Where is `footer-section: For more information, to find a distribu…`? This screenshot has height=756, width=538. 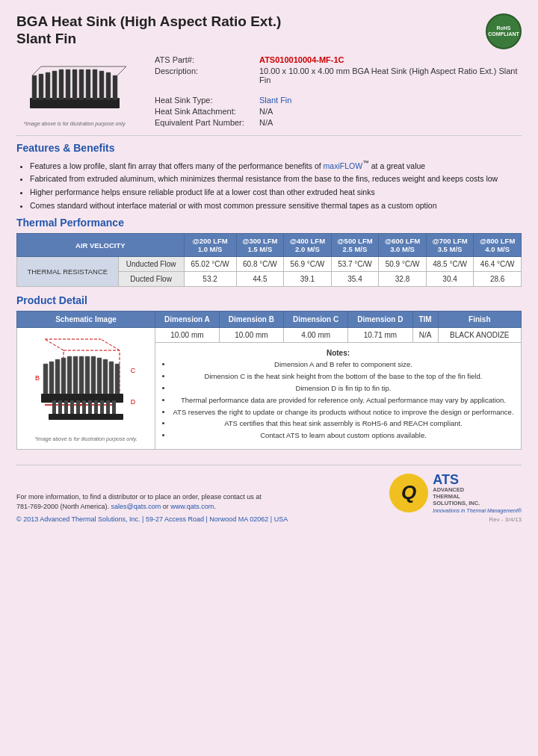
footer-section: For more information, to find a distribu… is located at coordinates (269, 494).